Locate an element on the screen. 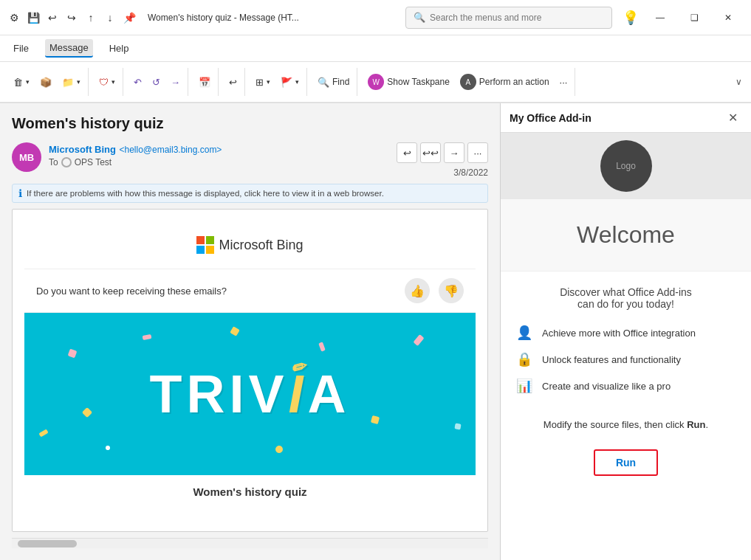  bing-header: Microsoft Bing is located at coordinates (250, 245).